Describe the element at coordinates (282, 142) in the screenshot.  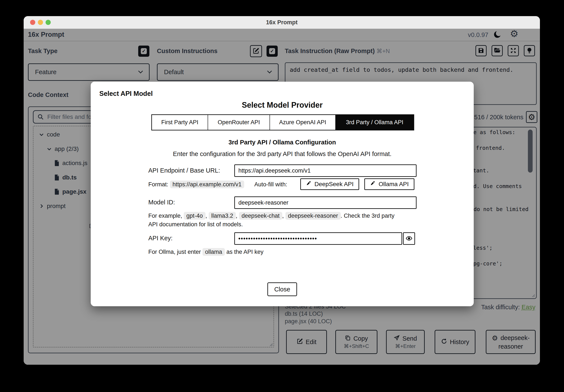
I see `config-section-title: 3rd Party API / Ollama Configuration` at that location.